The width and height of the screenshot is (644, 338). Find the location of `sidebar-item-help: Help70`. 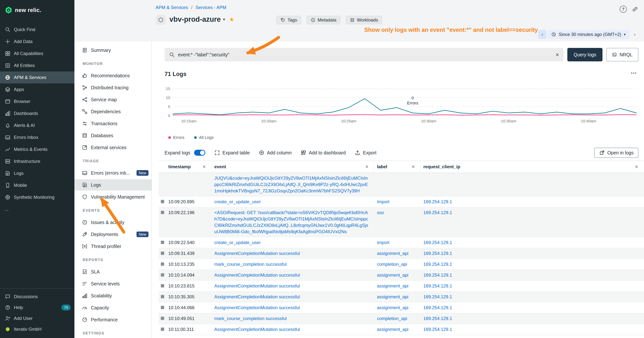

sidebar-item-help: Help70 is located at coordinates (37, 307).